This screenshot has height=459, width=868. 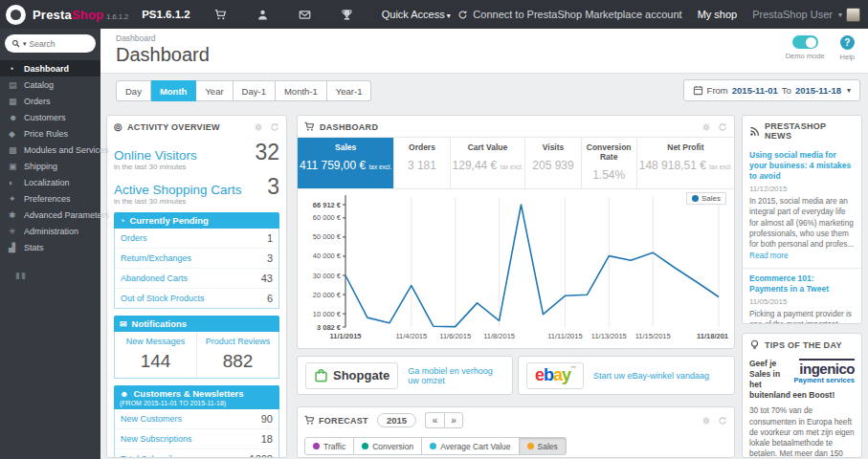 I want to click on shopgate-link: Ga mobiel en verhoog uw omzet, so click(x=456, y=376).